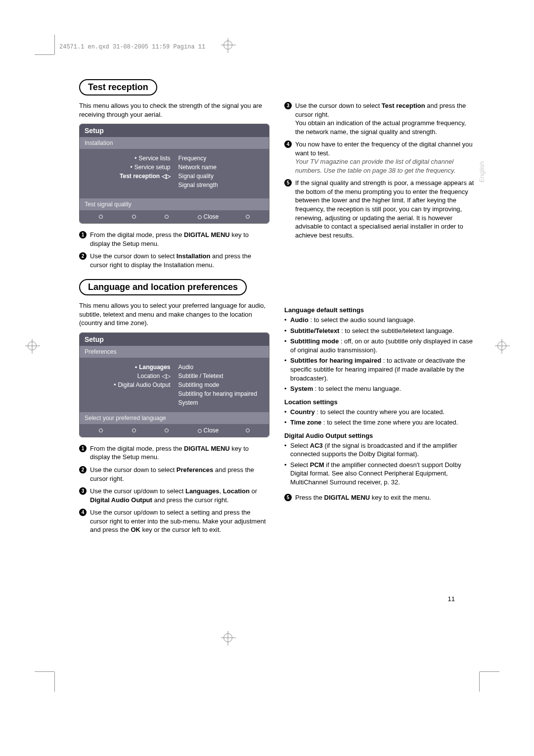 The width and height of the screenshot is (534, 756). What do you see at coordinates (380, 498) in the screenshot?
I see `step-item: 5 Press the DIGITAL MENU key to exit the…` at bounding box center [380, 498].